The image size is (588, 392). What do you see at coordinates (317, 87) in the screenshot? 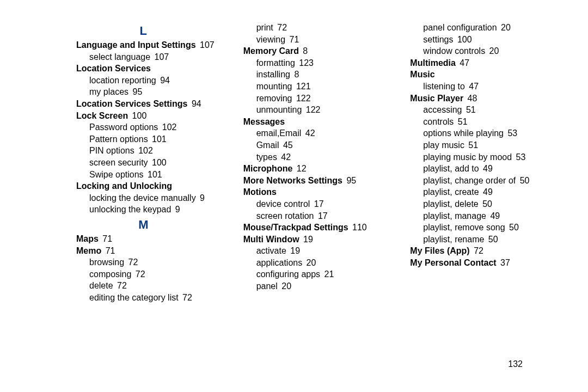
I see `index-entry: mounting 121` at bounding box center [317, 87].